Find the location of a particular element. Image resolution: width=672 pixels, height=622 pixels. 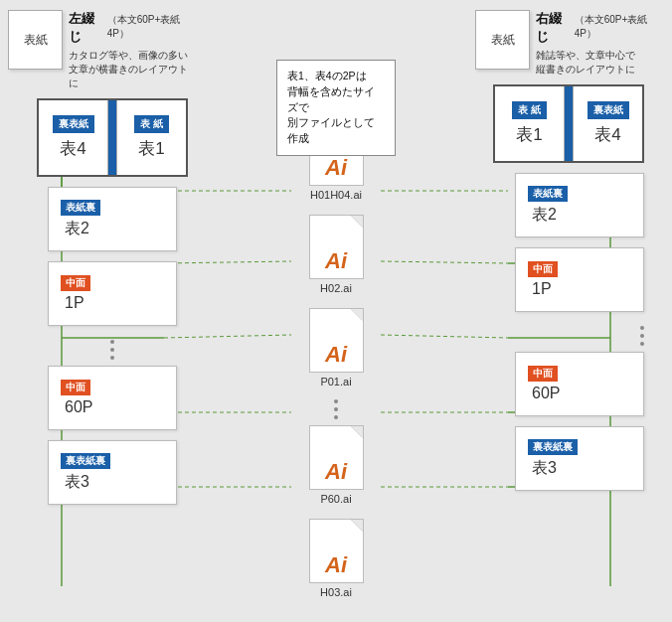

left-subtitle: （本文60P+表紙4P） is located at coordinates (152, 27).